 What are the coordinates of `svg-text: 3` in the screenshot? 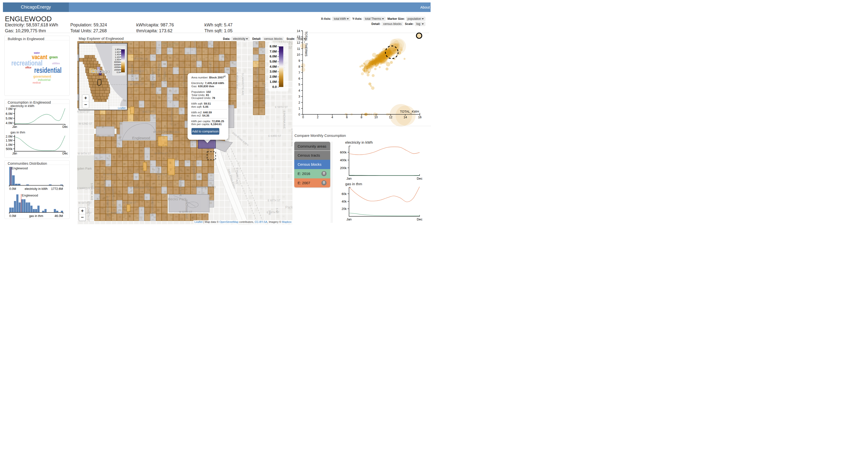 It's located at (299, 96).